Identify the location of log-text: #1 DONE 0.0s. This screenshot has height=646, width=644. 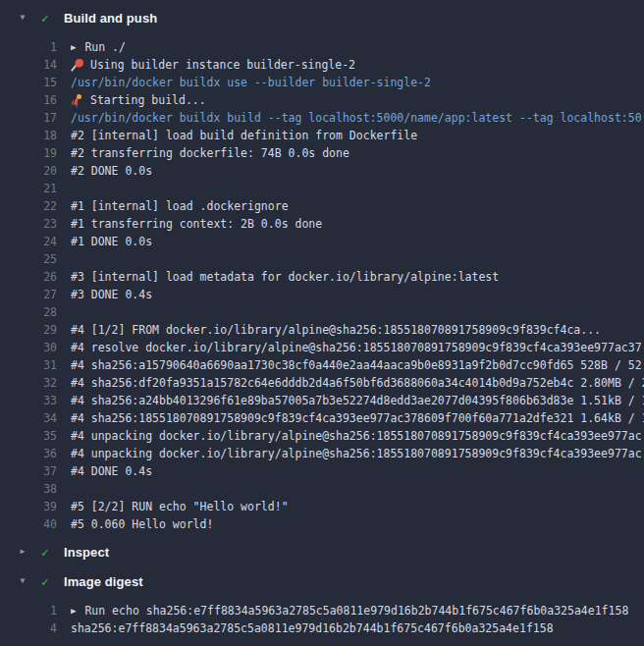
(112, 242).